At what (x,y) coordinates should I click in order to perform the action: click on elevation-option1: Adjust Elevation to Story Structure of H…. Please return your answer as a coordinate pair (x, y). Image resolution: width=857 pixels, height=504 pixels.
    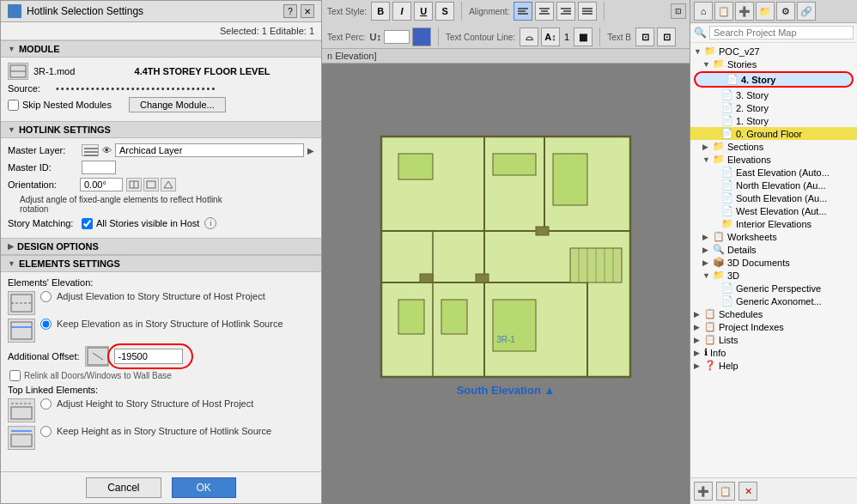
    Looking at the image, I should click on (161, 303).